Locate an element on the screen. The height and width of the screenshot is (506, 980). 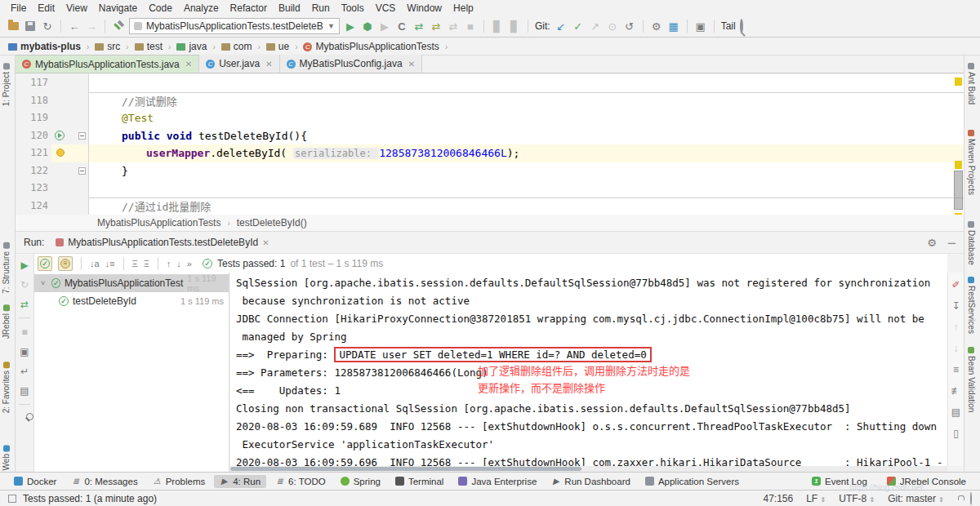
git-branch-widget: Git: master ⇕ is located at coordinates (916, 499).